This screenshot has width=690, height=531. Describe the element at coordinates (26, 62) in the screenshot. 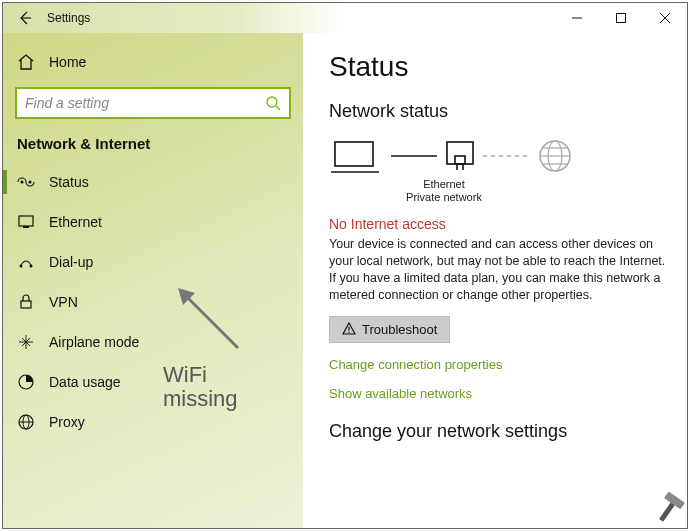

I see `home-icon` at that location.